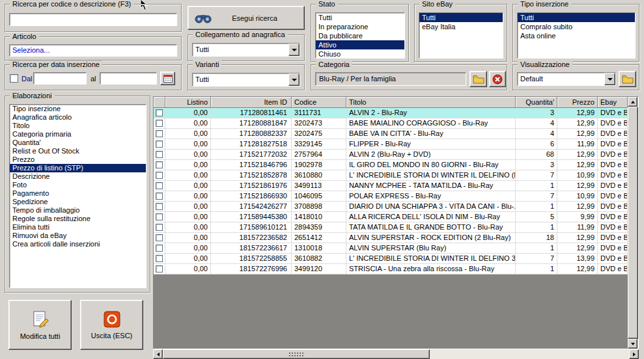 The height and width of the screenshot is (359, 644). I want to click on table-row: 0,001715896101212894359TATA MATILDA E IL…, so click(391, 228).